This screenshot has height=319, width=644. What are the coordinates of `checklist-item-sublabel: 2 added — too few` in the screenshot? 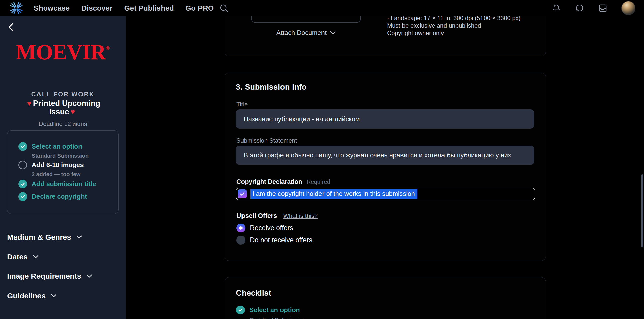 It's located at (56, 174).